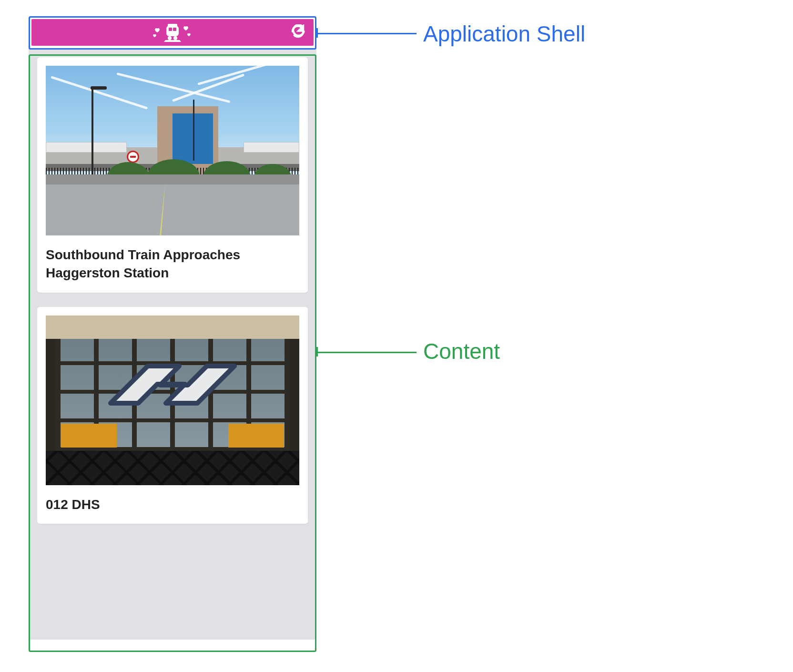  I want to click on app-header, so click(173, 32).